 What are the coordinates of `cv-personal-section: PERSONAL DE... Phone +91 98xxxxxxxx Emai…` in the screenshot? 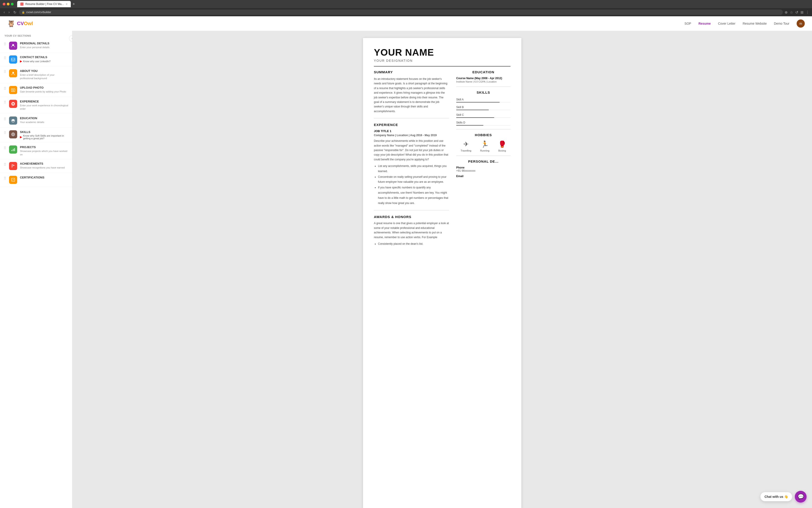 It's located at (483, 169).